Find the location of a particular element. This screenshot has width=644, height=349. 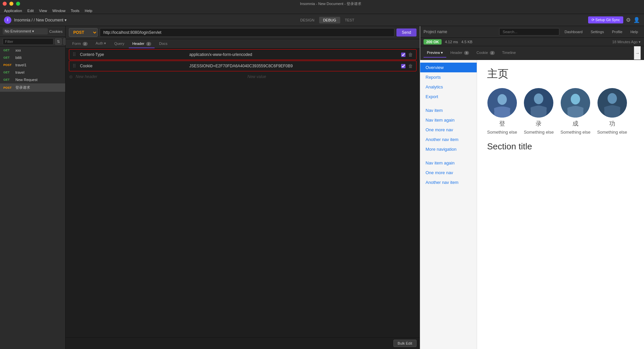

profile-button: Profile is located at coordinates (617, 32).